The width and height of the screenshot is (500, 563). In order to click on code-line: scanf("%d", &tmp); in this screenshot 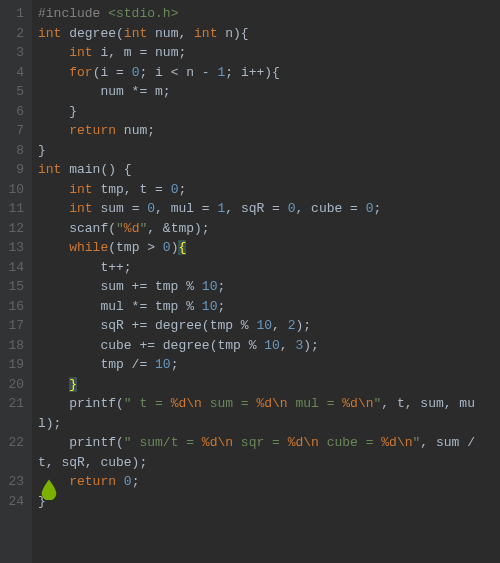, I will do `click(266, 229)`.